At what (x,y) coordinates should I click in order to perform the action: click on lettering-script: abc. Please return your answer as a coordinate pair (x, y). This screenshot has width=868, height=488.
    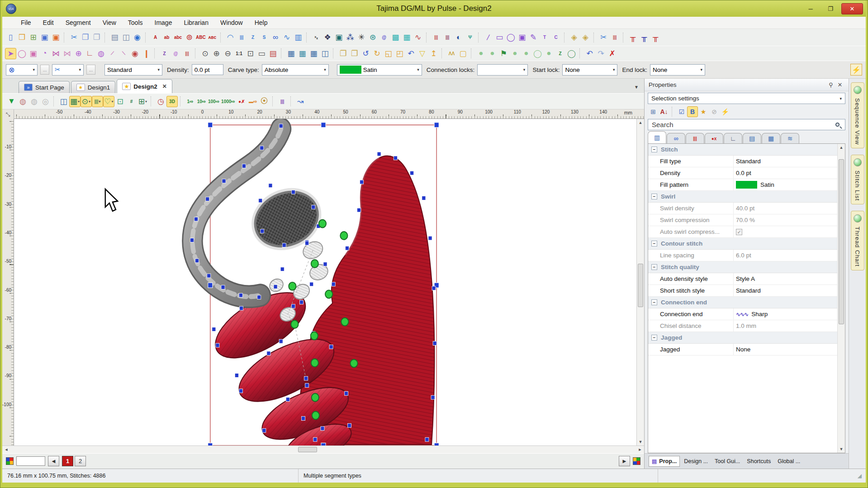
    Looking at the image, I should click on (178, 37).